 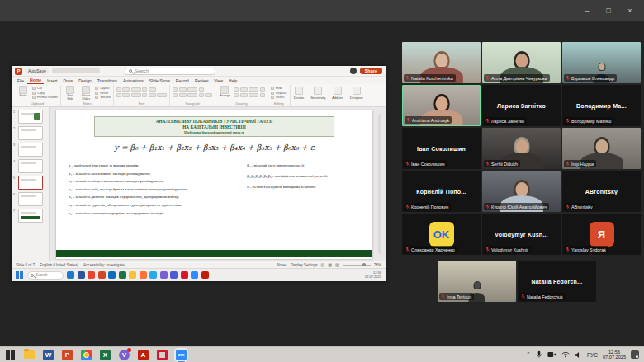 What do you see at coordinates (104, 266) in the screenshot?
I see `accessibility-status: Accessibility: Investigate` at bounding box center [104, 266].